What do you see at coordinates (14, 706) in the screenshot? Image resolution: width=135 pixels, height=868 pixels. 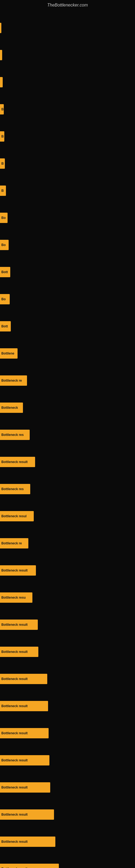 I see `bar-label-25: Bottleneck result` at bounding box center [14, 706].